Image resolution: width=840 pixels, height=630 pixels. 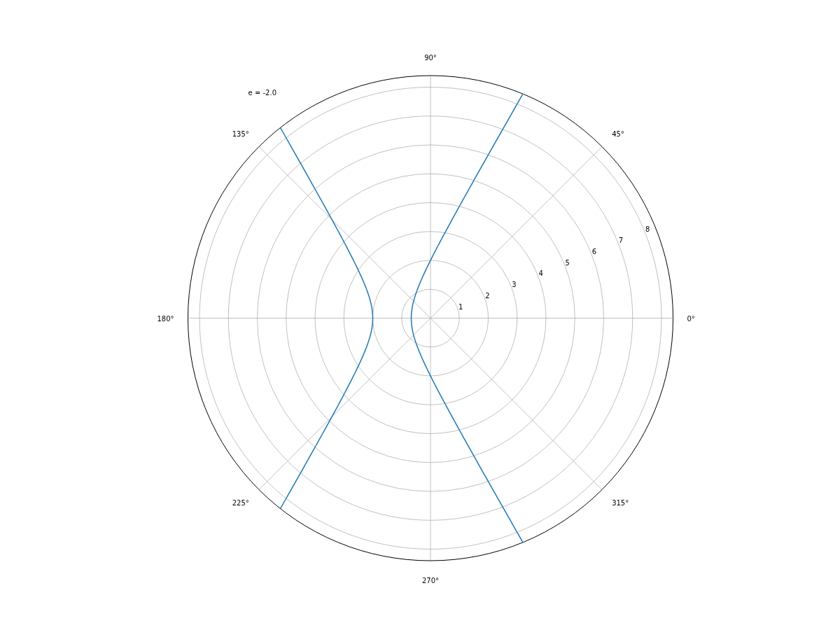 I want to click on angle-tick-label: 270°, so click(x=430, y=581).